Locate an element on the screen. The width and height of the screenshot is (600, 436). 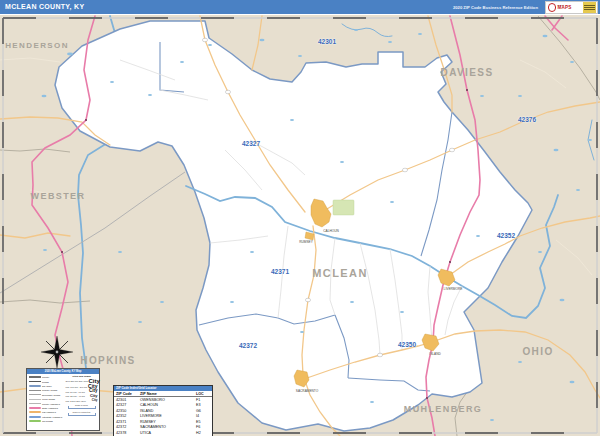
col-loc: LOC is located at coordinates (204, 394).